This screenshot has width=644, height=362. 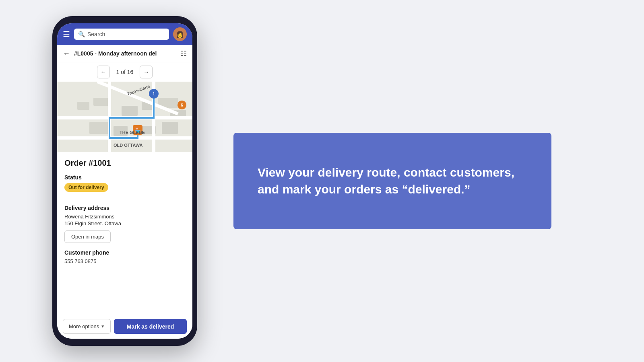 I want to click on delivery-address-label: Delivery address, so click(x=125, y=208).